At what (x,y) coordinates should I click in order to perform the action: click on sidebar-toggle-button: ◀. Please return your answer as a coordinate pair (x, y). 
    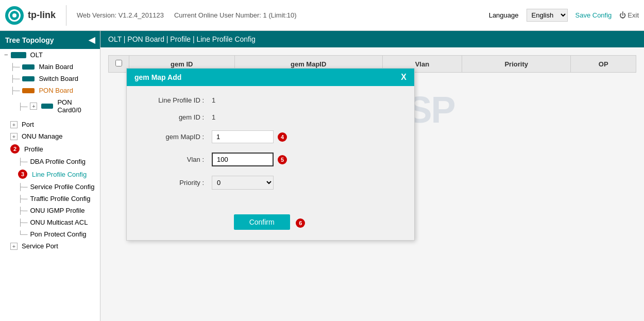
    Looking at the image, I should click on (92, 40).